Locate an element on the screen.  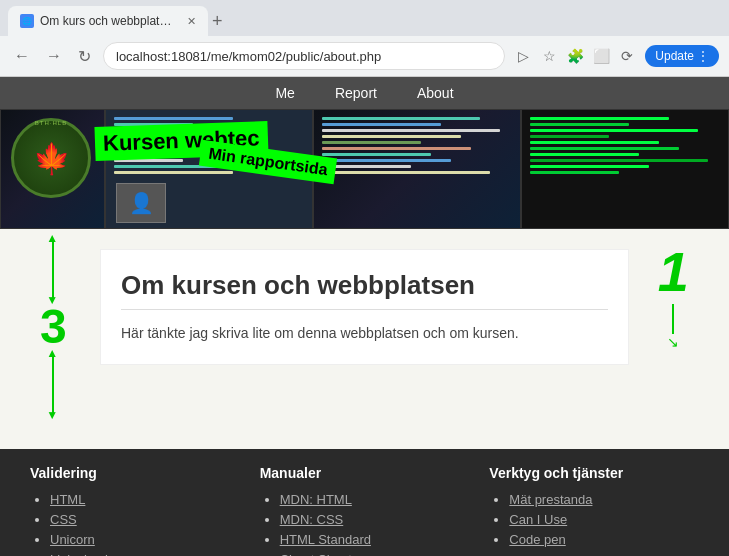
update-button: Update ⋮ is located at coordinates (682, 56).